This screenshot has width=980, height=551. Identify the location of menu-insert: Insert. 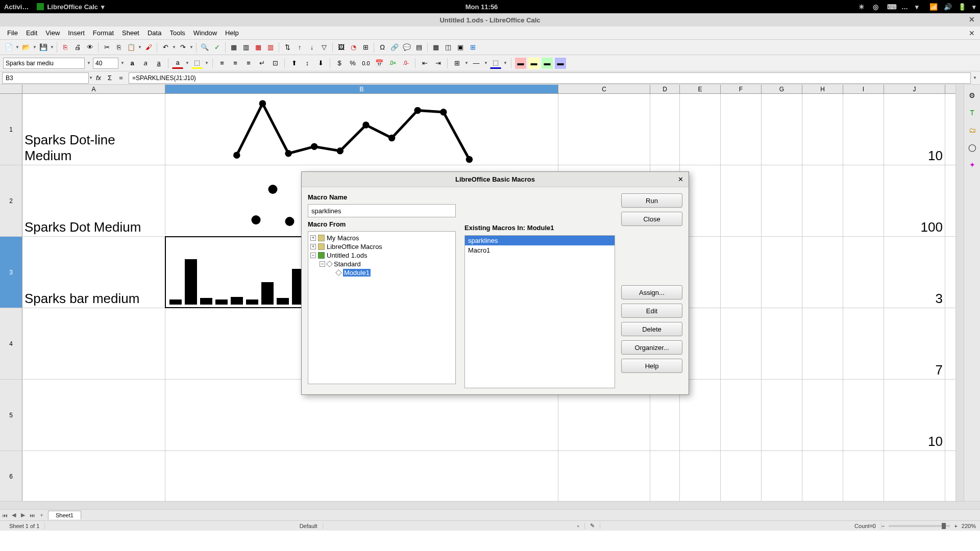
(77, 33).